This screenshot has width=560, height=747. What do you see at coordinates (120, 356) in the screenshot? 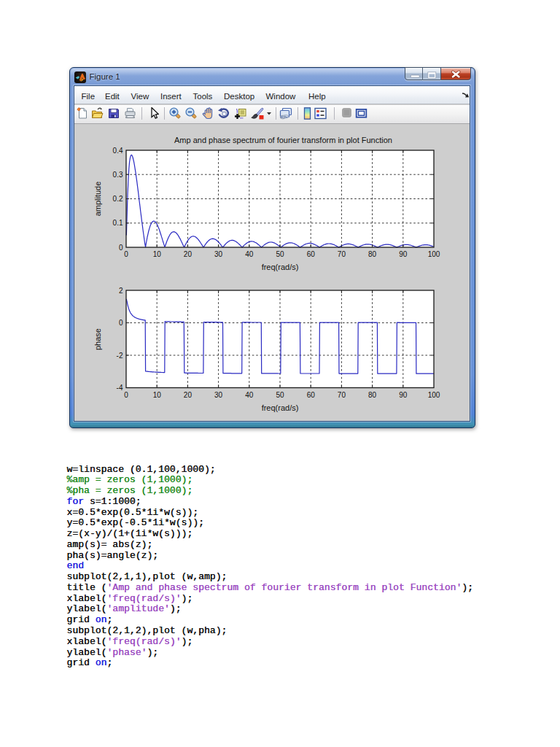
I see `svg-text: -2` at bounding box center [120, 356].